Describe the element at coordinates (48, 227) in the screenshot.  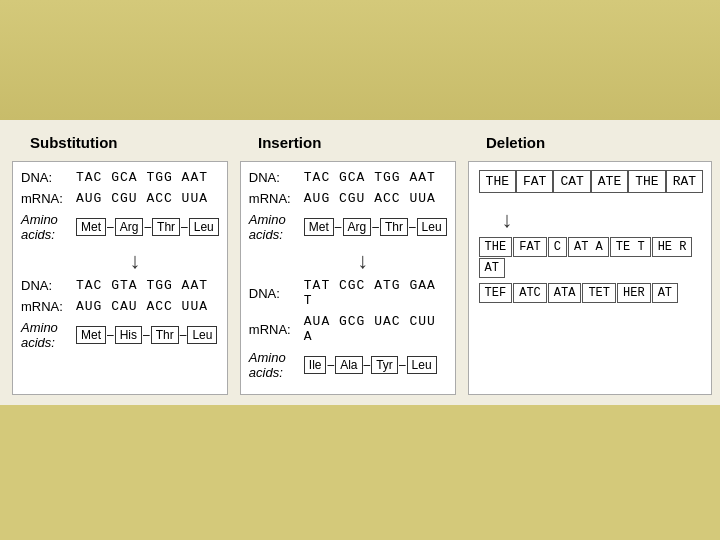
I see `amino-label-1: Aminoacids:` at that location.